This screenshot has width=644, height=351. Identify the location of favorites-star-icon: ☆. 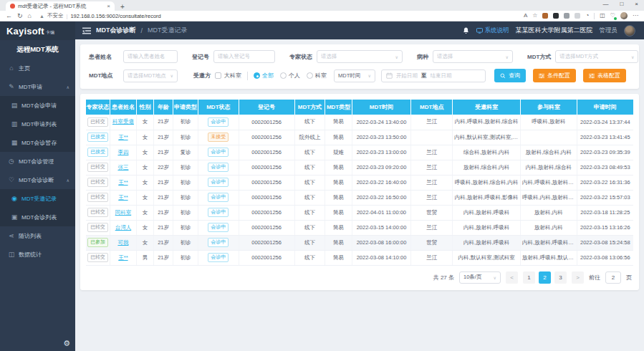
(534, 16).